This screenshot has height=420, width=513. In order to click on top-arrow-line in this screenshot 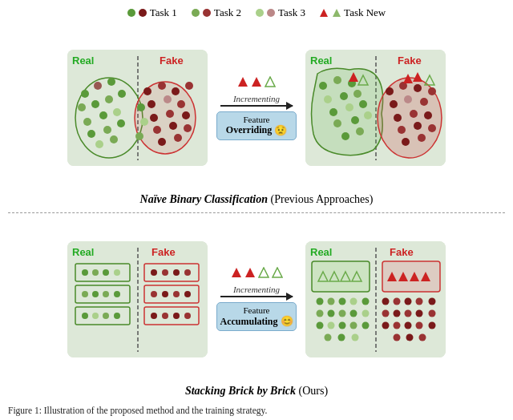, I will do `click(256, 106)`.